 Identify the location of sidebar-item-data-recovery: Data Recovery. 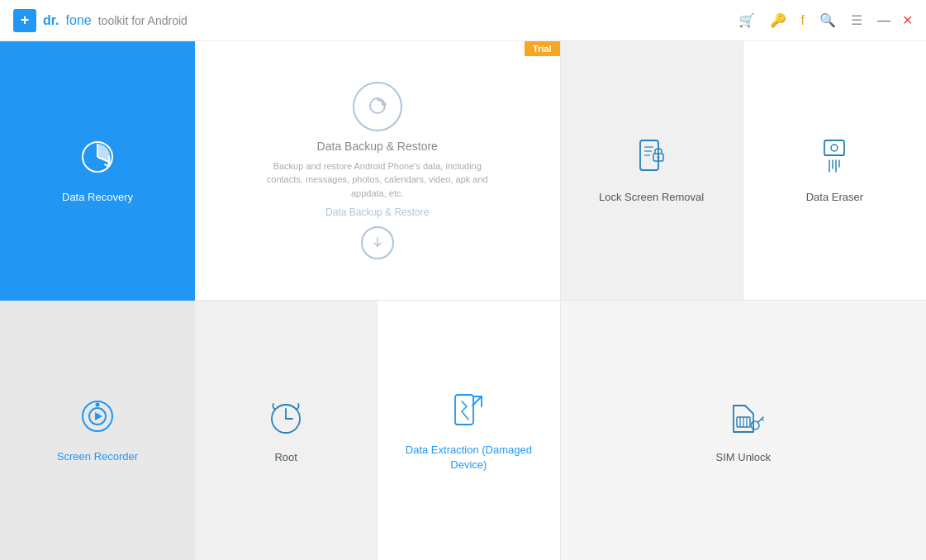
(97, 171).